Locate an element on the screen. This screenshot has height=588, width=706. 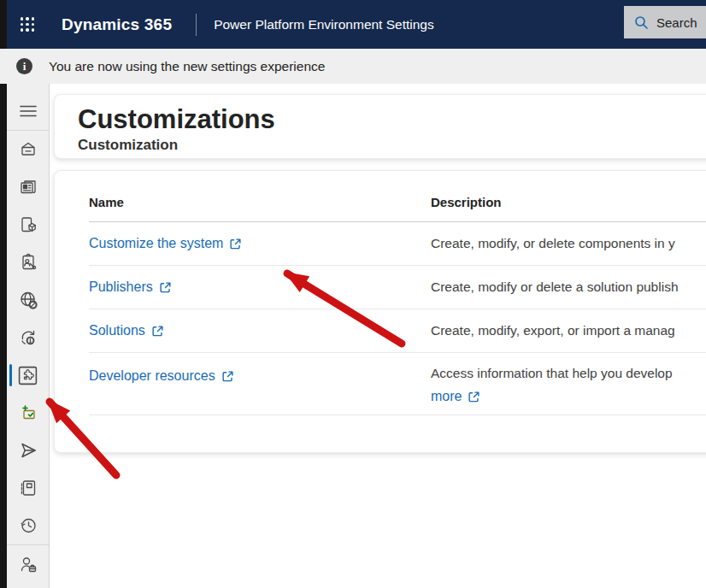
column-header-description: Description is located at coordinates (568, 202).